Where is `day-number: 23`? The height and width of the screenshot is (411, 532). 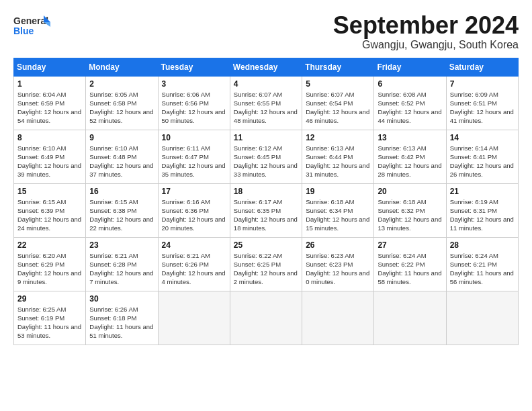
day-number: 23 is located at coordinates (122, 245).